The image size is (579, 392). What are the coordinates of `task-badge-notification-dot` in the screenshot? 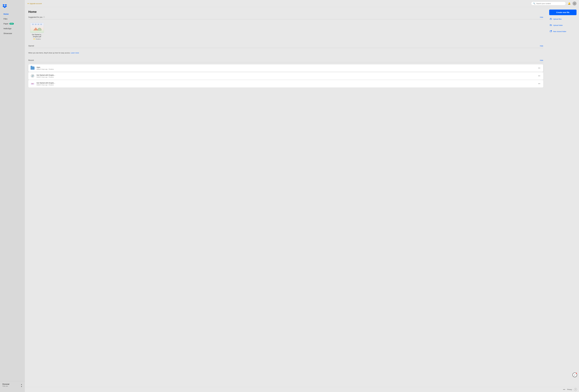 It's located at (577, 373).